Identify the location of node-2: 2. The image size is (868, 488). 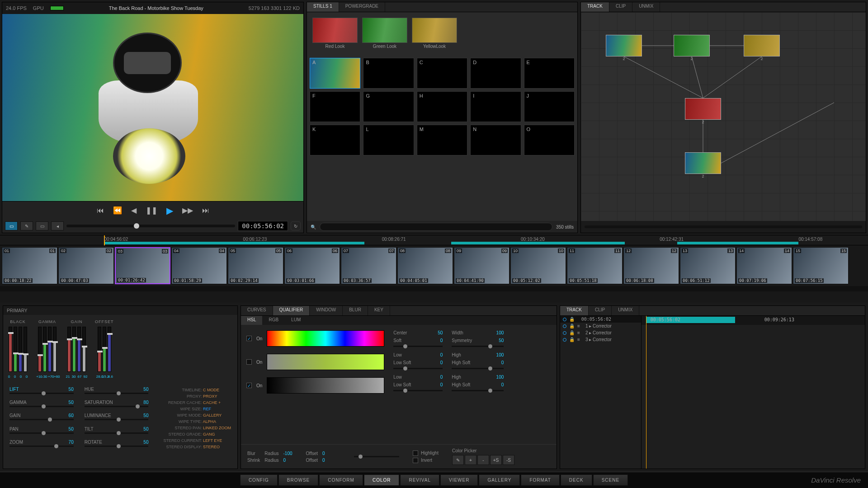
(762, 48).